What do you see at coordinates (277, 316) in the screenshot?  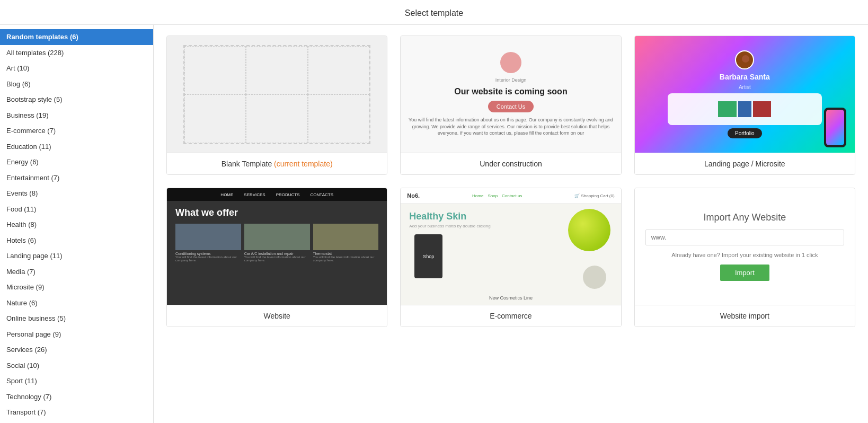 I see `template-website-label: Website` at bounding box center [277, 316].